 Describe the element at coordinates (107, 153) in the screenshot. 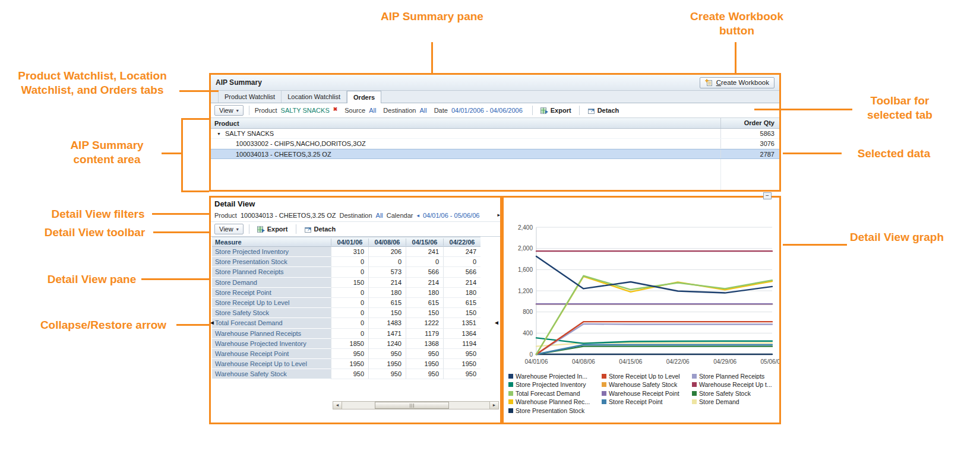

I see `annotation-content-area: AIP Summary content area` at that location.